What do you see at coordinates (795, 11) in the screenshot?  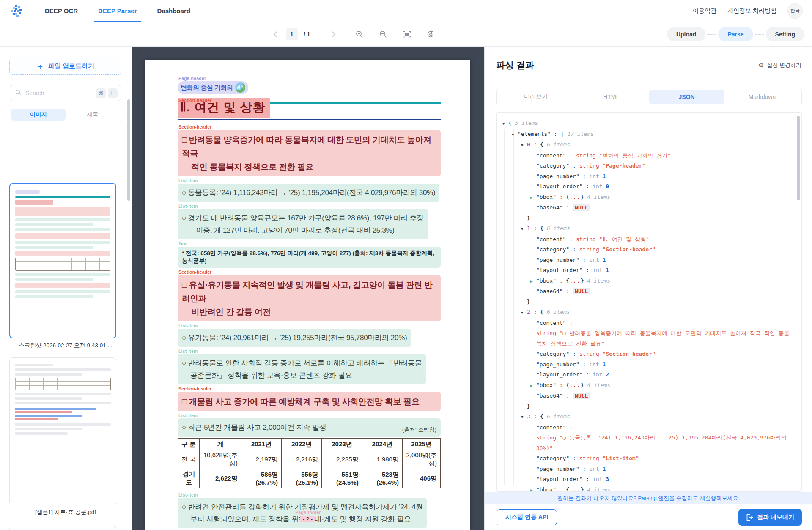 I see `language-button: 한국` at bounding box center [795, 11].